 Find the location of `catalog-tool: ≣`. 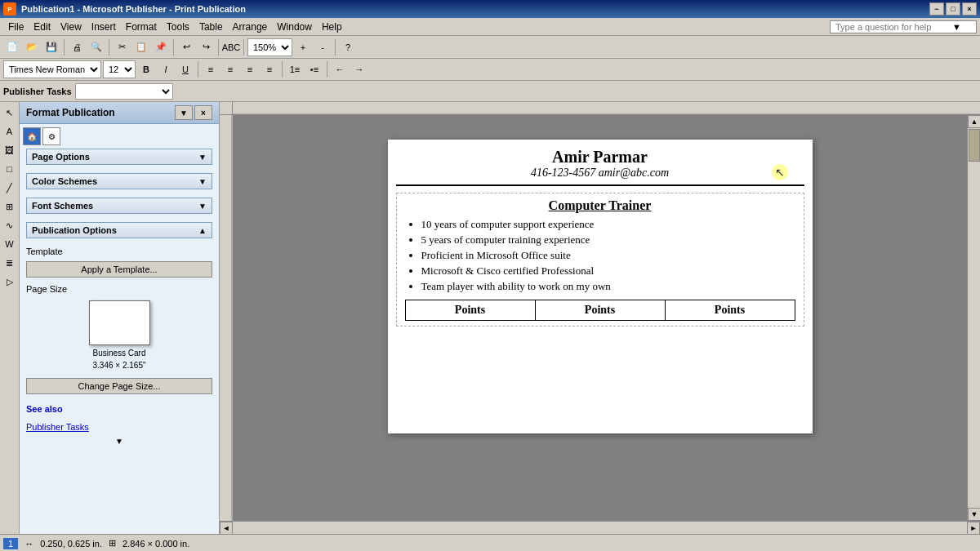

catalog-tool: ≣ is located at coordinates (10, 263).